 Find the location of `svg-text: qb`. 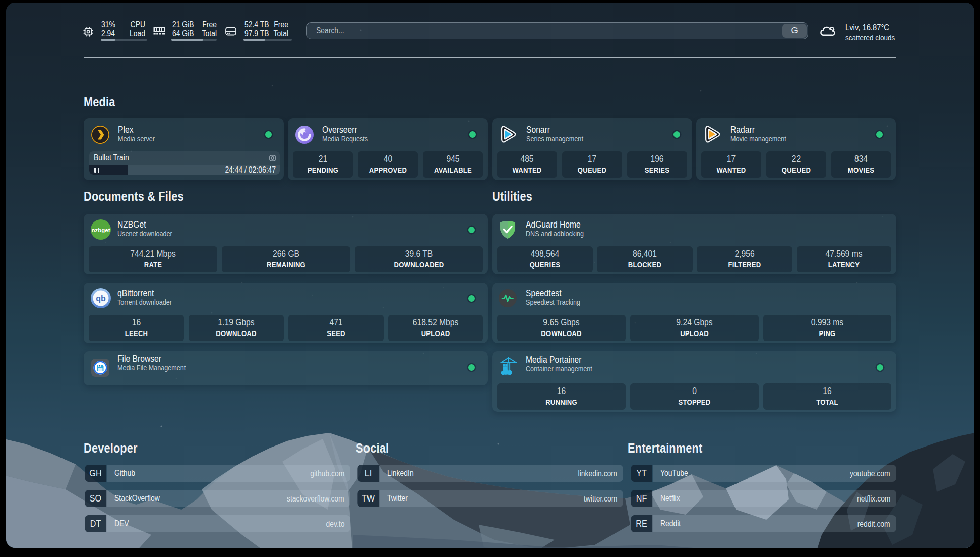

svg-text: qb is located at coordinates (101, 299).